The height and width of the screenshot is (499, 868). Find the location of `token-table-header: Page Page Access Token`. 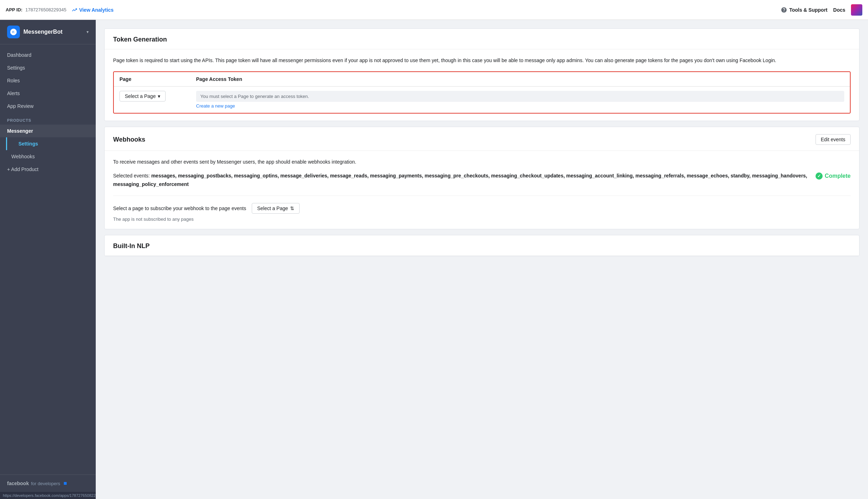

token-table-header: Page Page Access Token is located at coordinates (482, 79).